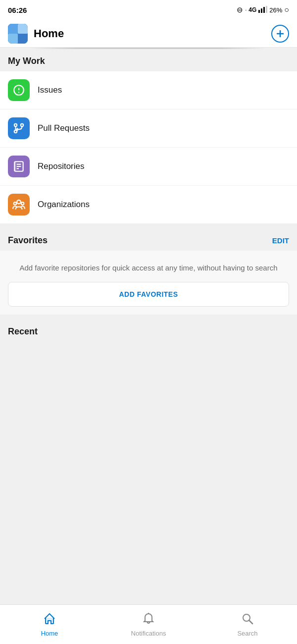 The height and width of the screenshot is (644, 297). Describe the element at coordinates (252, 10) in the screenshot. I see `4g-icon: 4G` at that location.